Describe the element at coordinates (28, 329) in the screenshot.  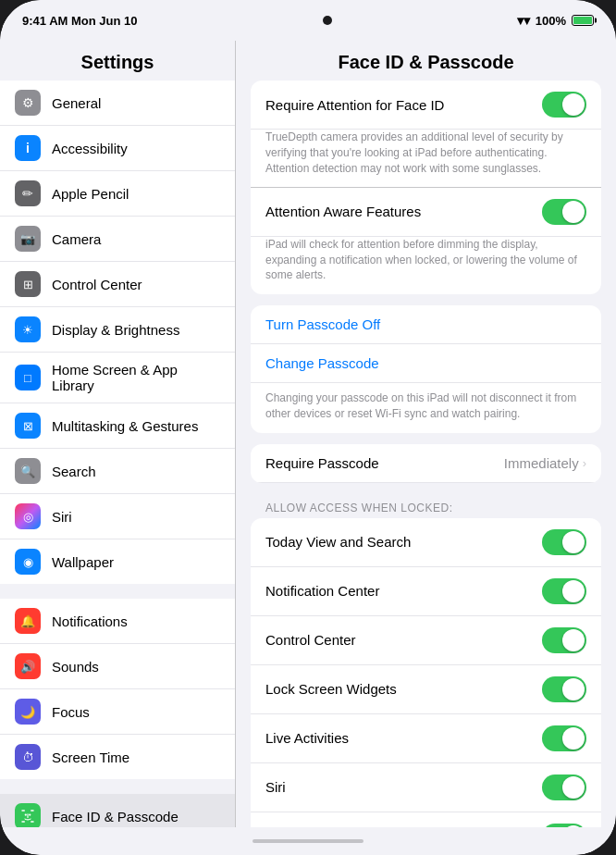
I see `display-icon: ☀` at that location.